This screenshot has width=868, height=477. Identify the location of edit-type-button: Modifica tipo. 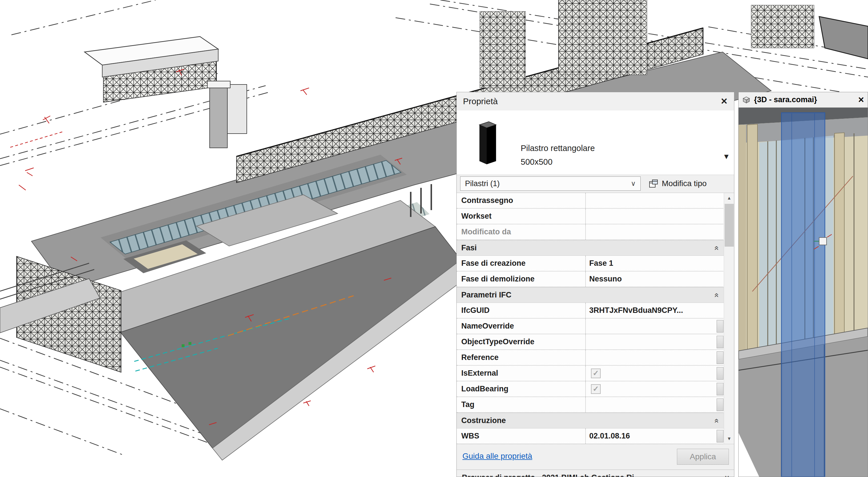
(678, 184).